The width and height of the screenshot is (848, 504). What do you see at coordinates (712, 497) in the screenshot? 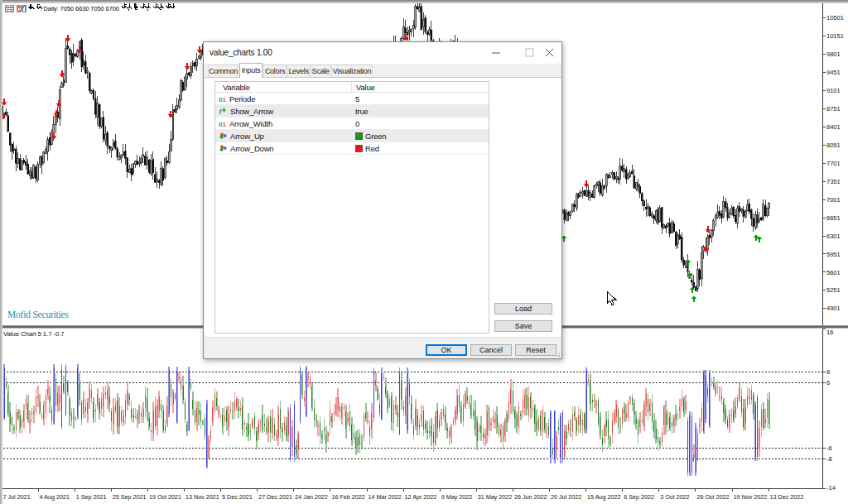
I see `svg-text: 26 Oct 2022` at bounding box center [712, 497].